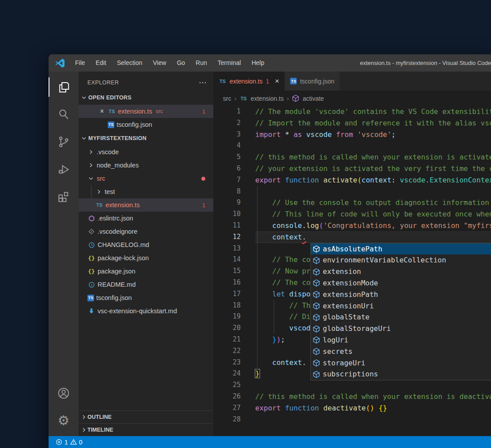 Image resolution: width=491 pixels, height=448 pixels. I want to click on line-number: 25, so click(227, 385).